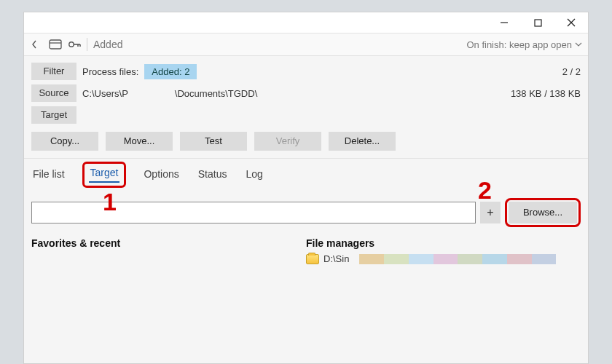  What do you see at coordinates (306, 143) in the screenshot?
I see `action-bar: Copy... Move... Test Verify Delete...` at bounding box center [306, 143].